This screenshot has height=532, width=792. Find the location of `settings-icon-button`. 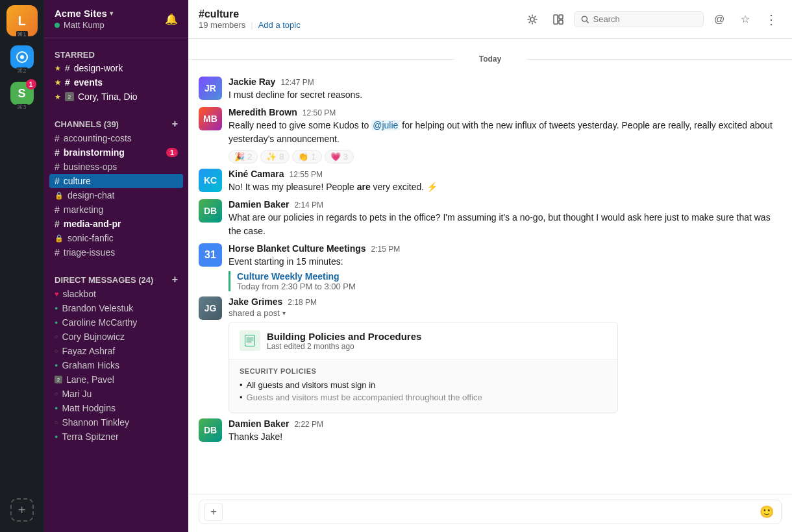

settings-icon-button is located at coordinates (532, 19).